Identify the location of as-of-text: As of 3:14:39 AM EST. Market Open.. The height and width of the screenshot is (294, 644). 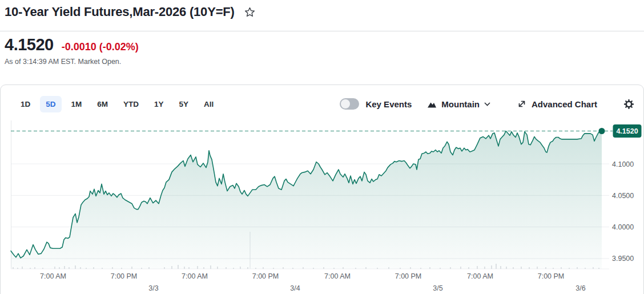
(63, 62).